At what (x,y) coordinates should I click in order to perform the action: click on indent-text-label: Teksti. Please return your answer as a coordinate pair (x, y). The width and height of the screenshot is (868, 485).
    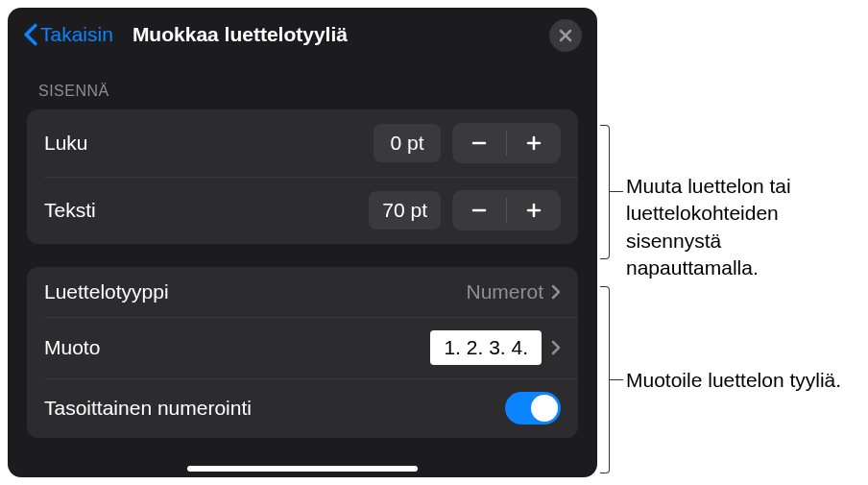
    Looking at the image, I should click on (206, 210).